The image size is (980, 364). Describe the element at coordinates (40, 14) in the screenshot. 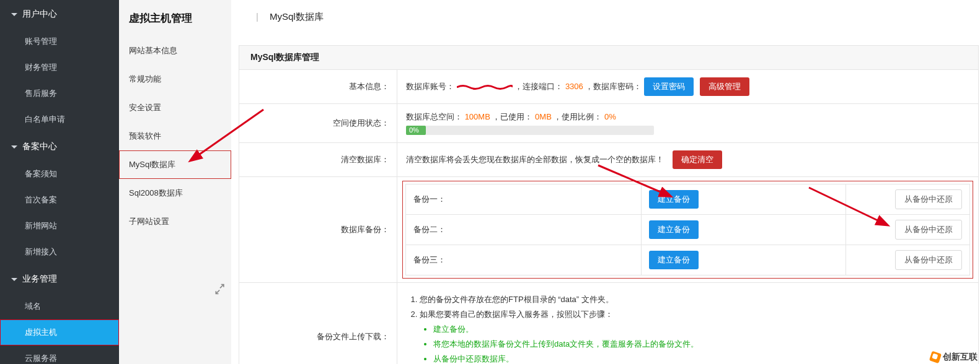

I see `nav-group-label: 用户中心` at that location.